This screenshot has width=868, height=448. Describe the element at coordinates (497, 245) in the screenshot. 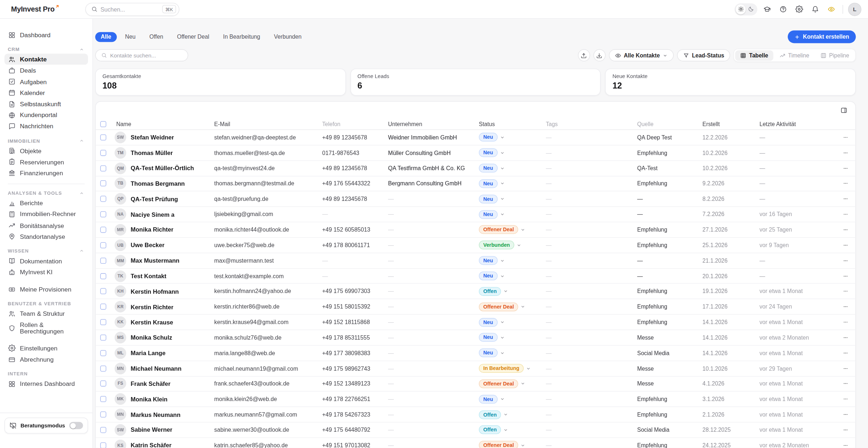

I see `status-badge: Verbunden` at that location.